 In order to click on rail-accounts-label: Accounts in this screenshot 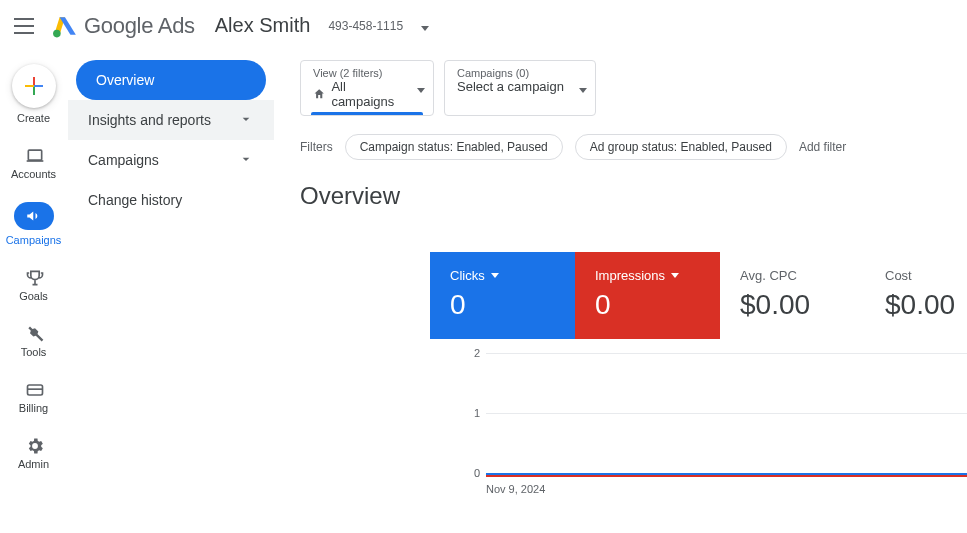, I will do `click(34, 174)`.